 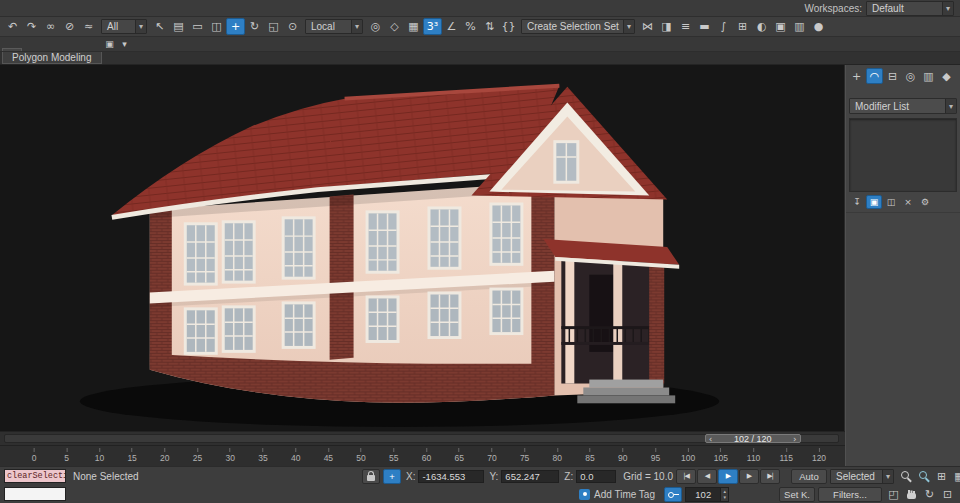 What do you see at coordinates (178, 26) in the screenshot?
I see `select-by-name-icon: ▤` at bounding box center [178, 26].